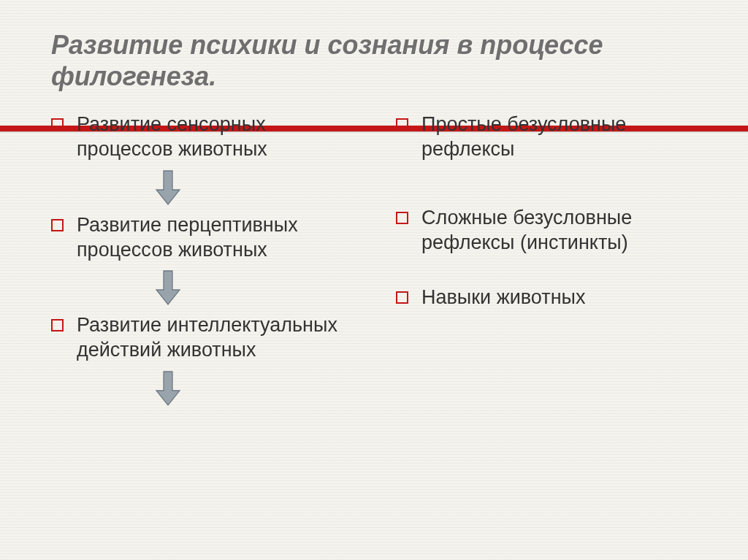 This screenshot has width=748, height=560. I want to click on list-item-text: Простые безусловные рефлексы, so click(562, 137).